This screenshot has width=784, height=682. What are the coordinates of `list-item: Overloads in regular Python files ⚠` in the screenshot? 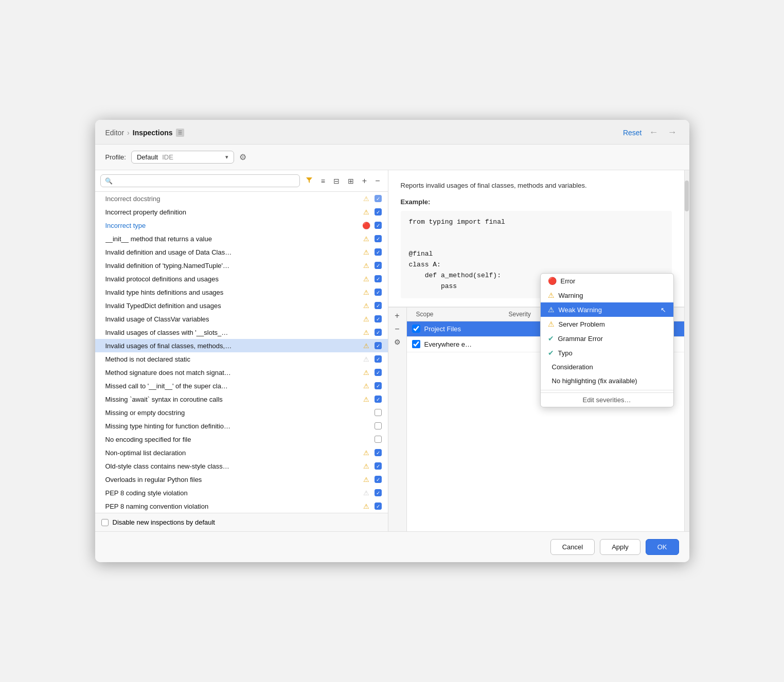 It's located at (242, 479).